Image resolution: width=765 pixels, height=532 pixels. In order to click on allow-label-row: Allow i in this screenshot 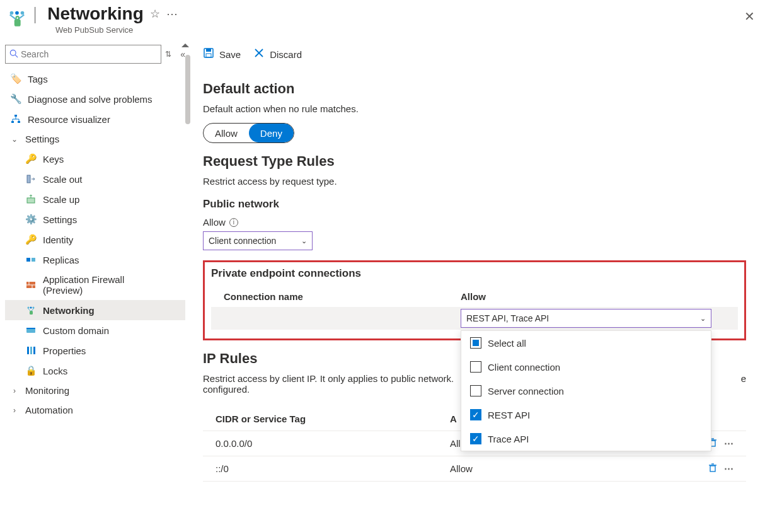, I will do `click(475, 222)`.